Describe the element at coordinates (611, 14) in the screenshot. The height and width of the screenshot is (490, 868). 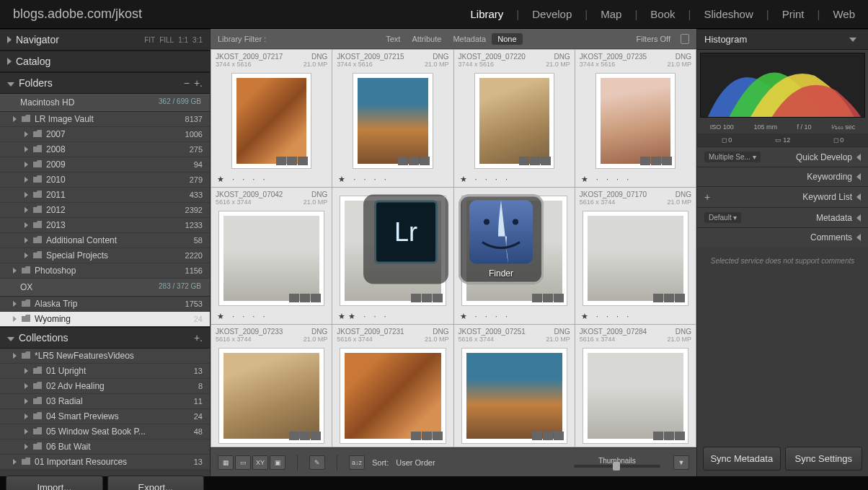
I see `module-map: Map` at that location.